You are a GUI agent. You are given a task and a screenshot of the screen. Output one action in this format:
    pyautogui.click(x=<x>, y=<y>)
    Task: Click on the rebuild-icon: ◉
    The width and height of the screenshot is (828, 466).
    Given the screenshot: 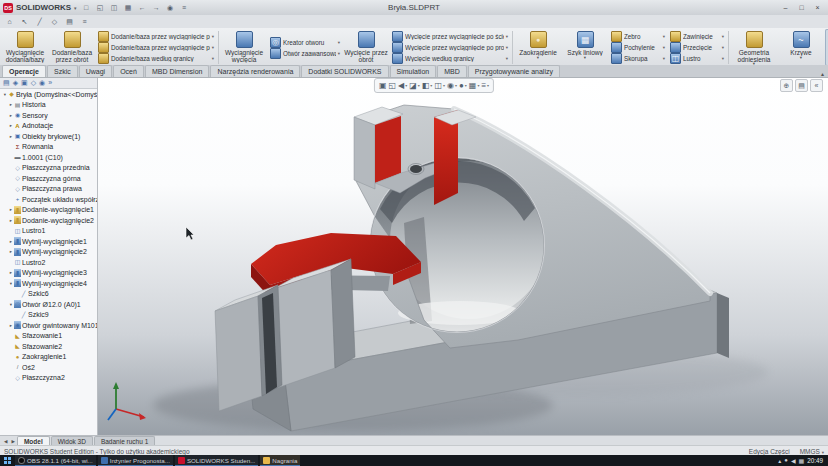 What is the action you would take?
    pyautogui.click(x=170, y=8)
    